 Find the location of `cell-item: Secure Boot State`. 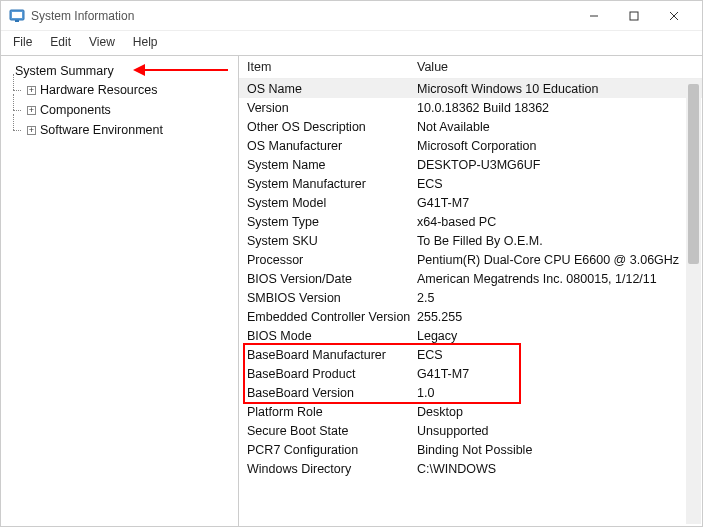

cell-item: Secure Boot State is located at coordinates (332, 431).